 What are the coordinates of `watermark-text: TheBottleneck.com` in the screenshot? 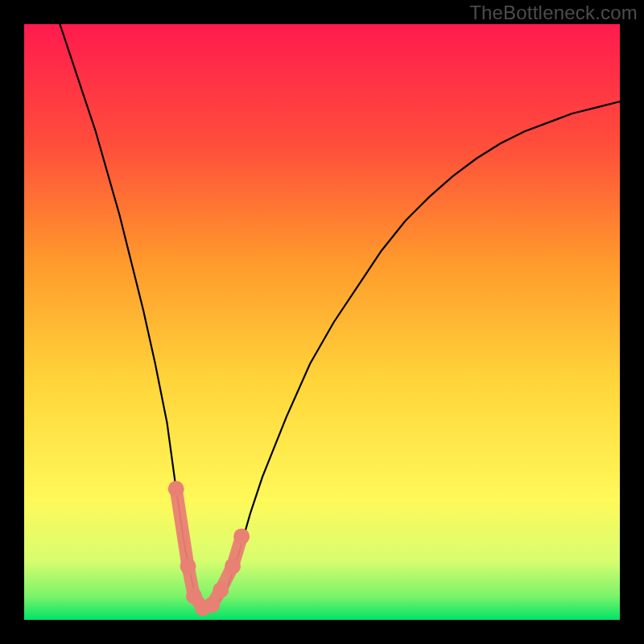 It's located at (554, 13).